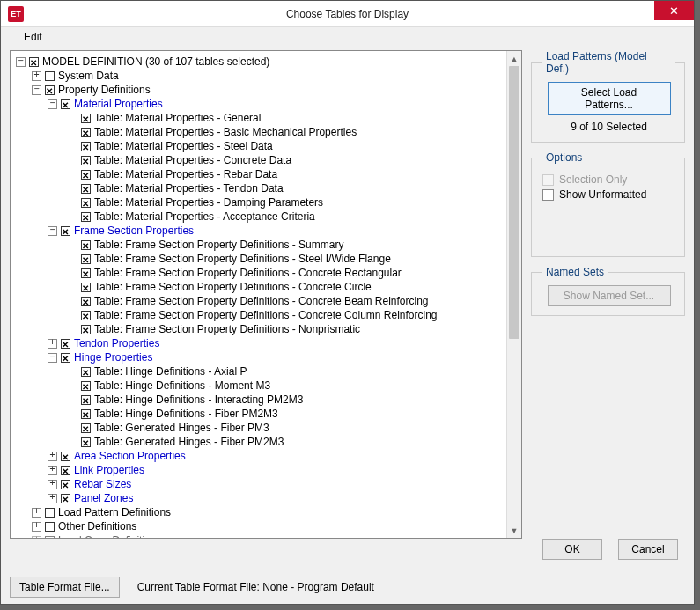 The height and width of the screenshot is (610, 700). I want to click on select-load-patterns-button: Select Load Patterns..., so click(609, 99).